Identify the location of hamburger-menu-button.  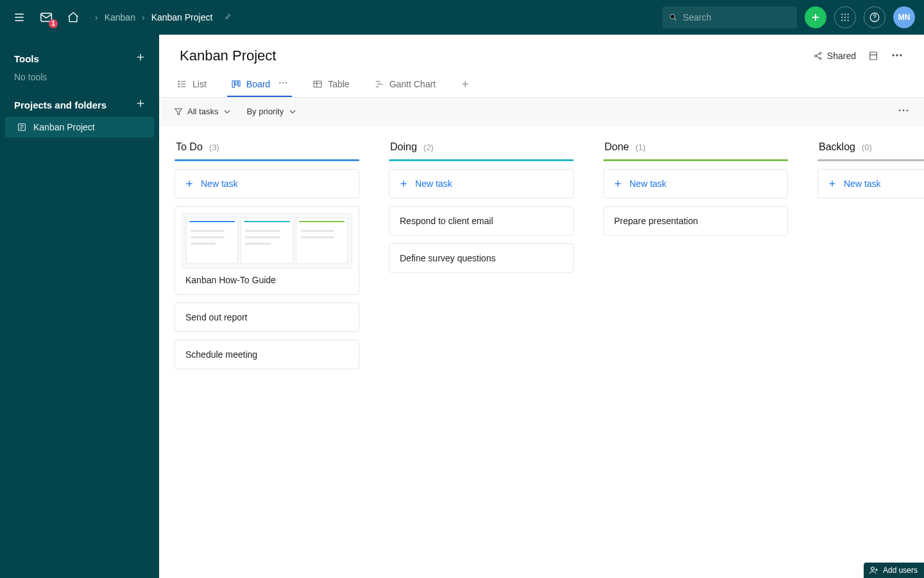
(19, 17).